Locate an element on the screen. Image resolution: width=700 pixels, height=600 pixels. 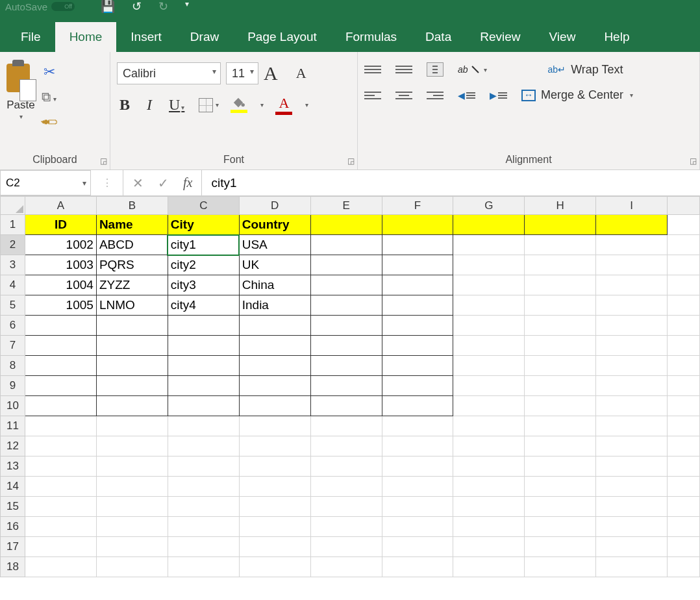
cell-F17 is located at coordinates (418, 547).